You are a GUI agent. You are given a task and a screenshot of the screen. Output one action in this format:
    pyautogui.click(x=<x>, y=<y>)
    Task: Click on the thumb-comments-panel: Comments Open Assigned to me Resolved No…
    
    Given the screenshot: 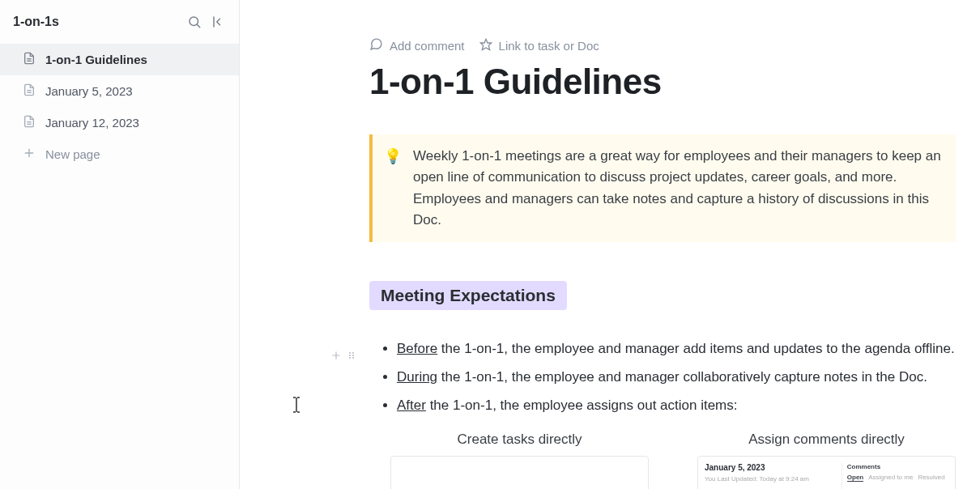 What is the action you would take?
    pyautogui.click(x=895, y=476)
    